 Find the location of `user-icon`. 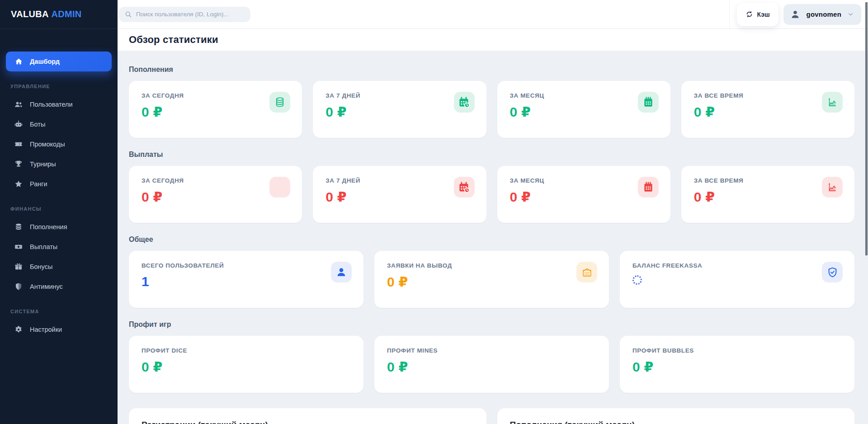

user-icon is located at coordinates (341, 272).